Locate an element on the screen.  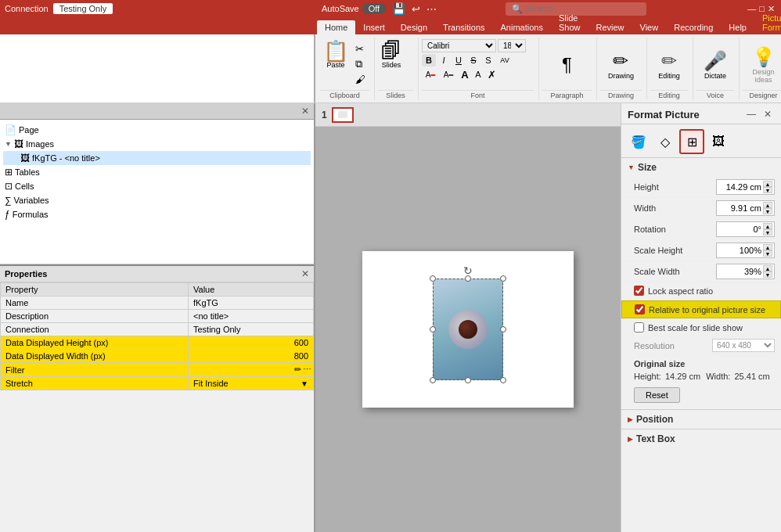
reset-button: Reset is located at coordinates (657, 395).